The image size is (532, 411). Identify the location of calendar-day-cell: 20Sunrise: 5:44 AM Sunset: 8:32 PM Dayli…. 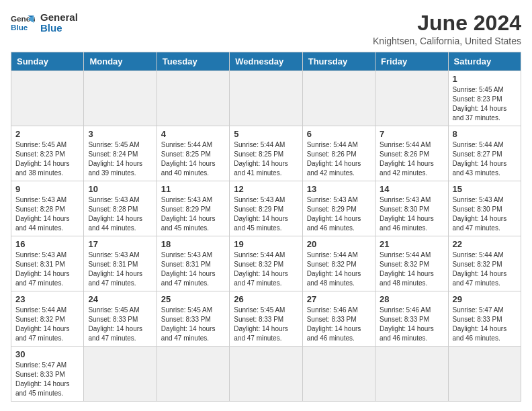
(339, 264).